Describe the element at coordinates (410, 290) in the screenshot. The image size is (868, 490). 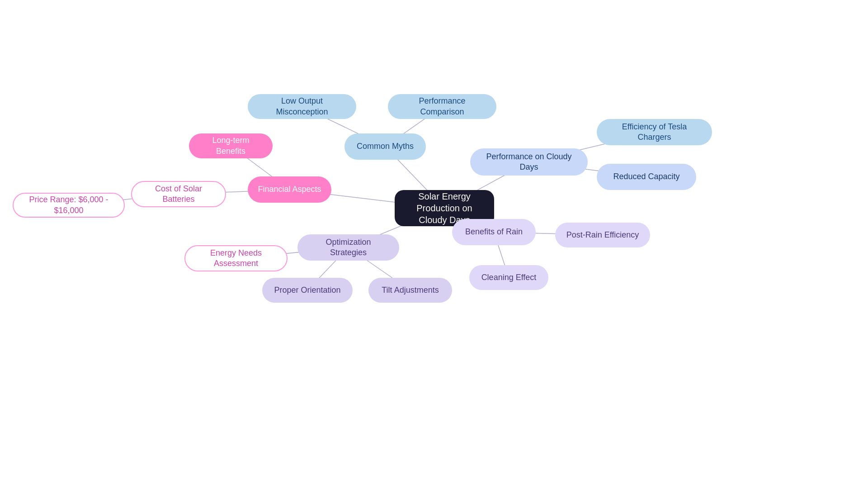
I see `tilt-adjustments-node: Tilt Adjustments` at that location.